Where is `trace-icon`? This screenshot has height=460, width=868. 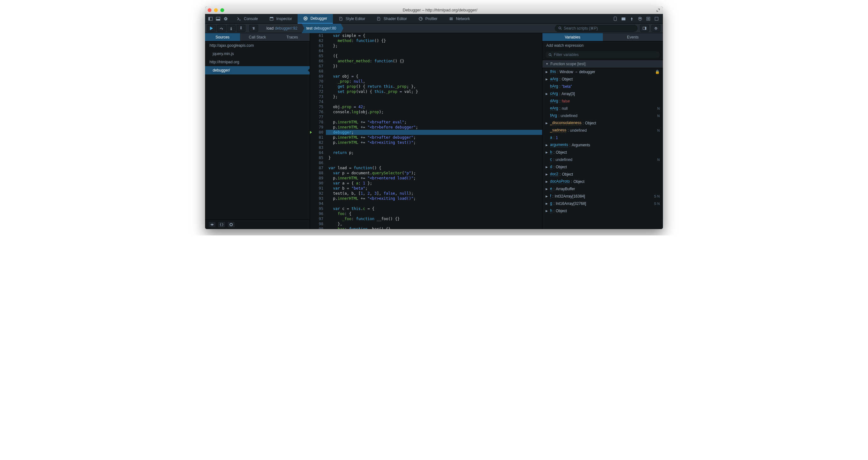
trace-icon is located at coordinates (231, 225).